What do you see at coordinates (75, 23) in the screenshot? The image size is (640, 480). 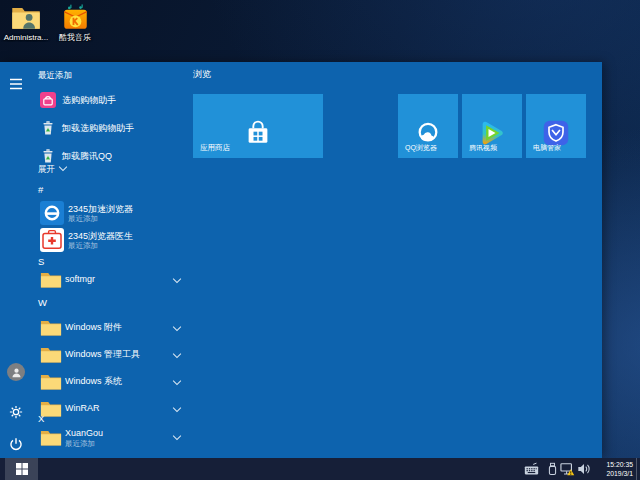 I see `desktop-icon-kuwo-music: 酷我音乐` at bounding box center [75, 23].